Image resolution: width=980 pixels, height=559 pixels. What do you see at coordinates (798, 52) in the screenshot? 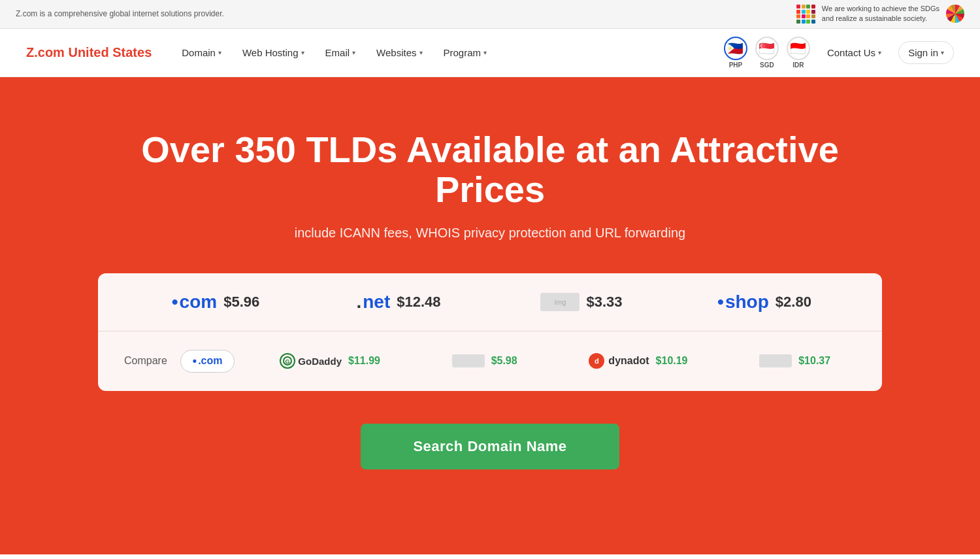
I see `flag-idr: 🇮🇩 IDR` at bounding box center [798, 52].